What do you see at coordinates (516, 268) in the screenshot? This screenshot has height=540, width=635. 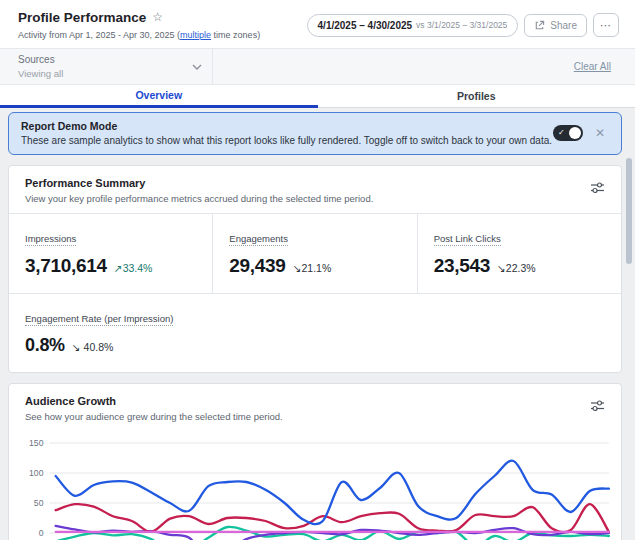 I see `metric-delta: ↘22.3%` at bounding box center [516, 268].